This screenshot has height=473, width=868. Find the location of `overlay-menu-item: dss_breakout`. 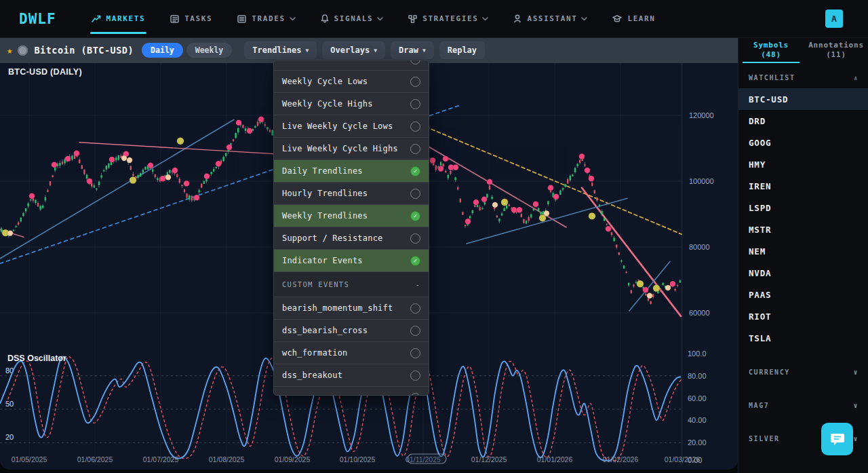

overlay-menu-item: dss_breakout is located at coordinates (351, 376).